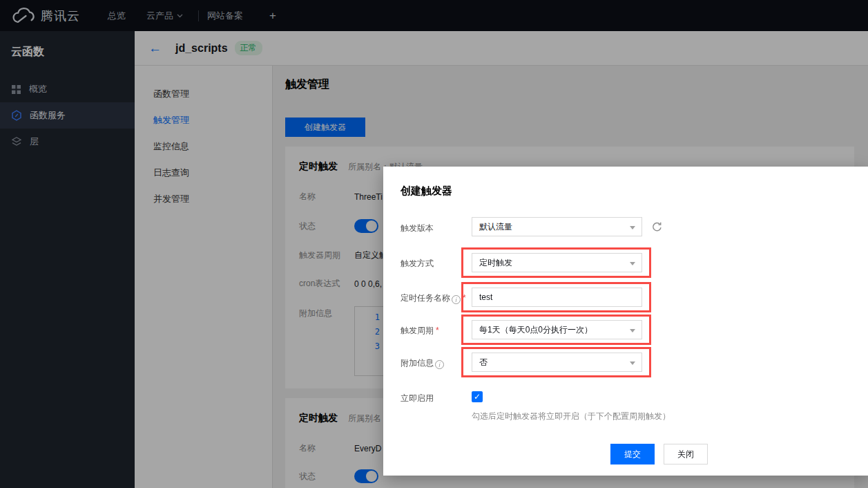  What do you see at coordinates (557, 362) in the screenshot?
I see `extra-info-select: 否` at bounding box center [557, 362].